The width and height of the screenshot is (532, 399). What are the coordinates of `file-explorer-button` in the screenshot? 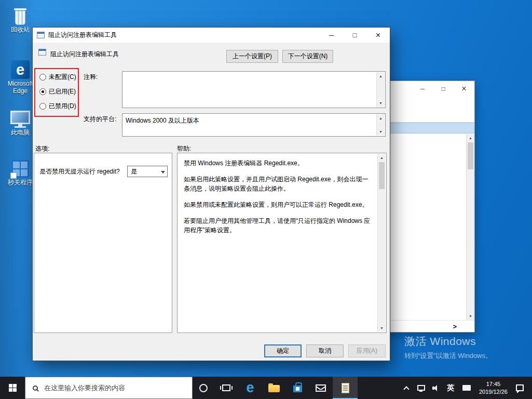 It's located at (274, 388).